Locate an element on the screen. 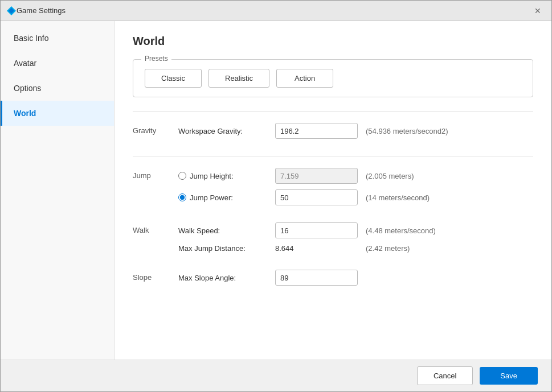  jump-height-row: Jump Height: (2.005 meters) is located at coordinates (355, 176).